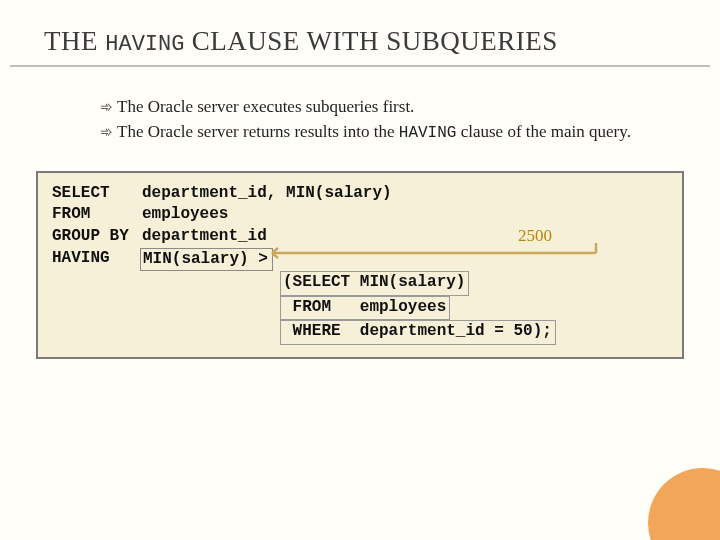 This screenshot has height=540, width=720. I want to click on code-line: SELECTdepartment_id, MIN(salary), so click(360, 194).